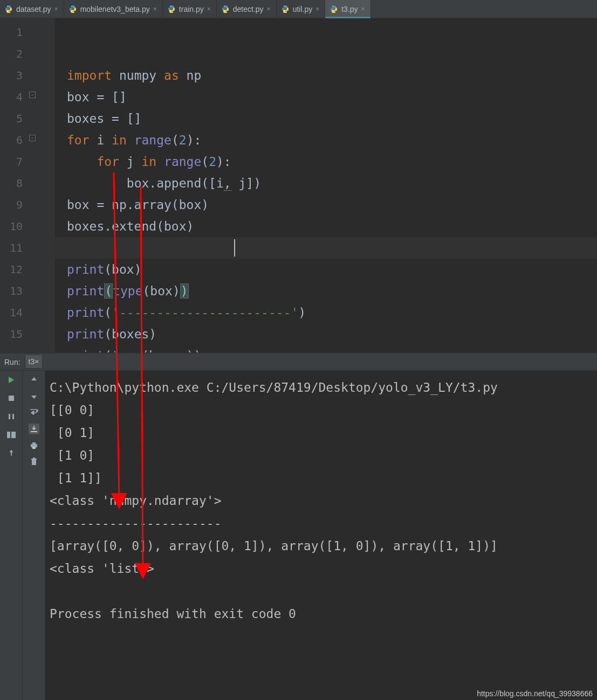 This screenshot has height=700, width=597. Describe the element at coordinates (34, 412) in the screenshot. I see `soft-wrap-icon` at that location.